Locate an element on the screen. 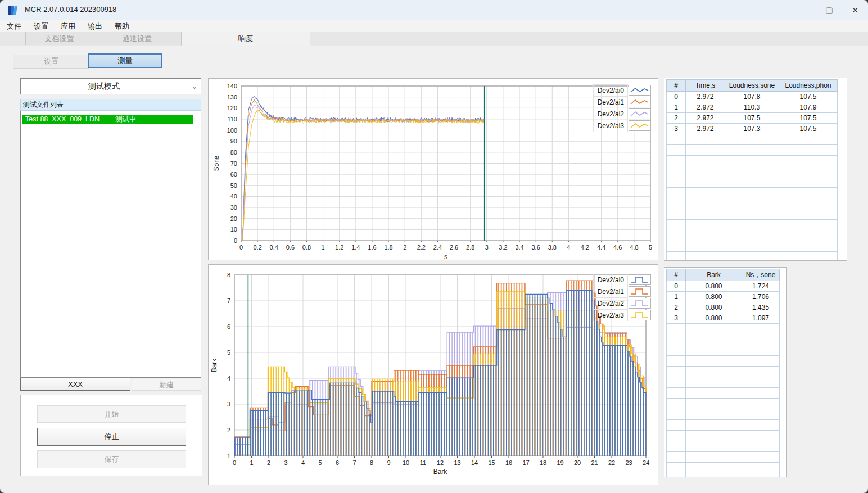 This screenshot has height=493, width=868. svg-text: Bark is located at coordinates (441, 472).